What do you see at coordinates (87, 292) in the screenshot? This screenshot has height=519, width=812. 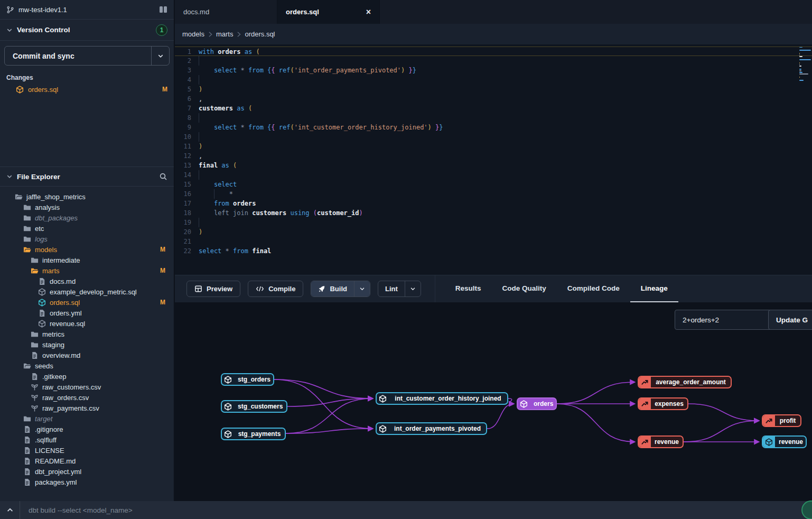 I see `tree-file-example-develop-metric-sql: example_develop_metric.sql` at bounding box center [87, 292].